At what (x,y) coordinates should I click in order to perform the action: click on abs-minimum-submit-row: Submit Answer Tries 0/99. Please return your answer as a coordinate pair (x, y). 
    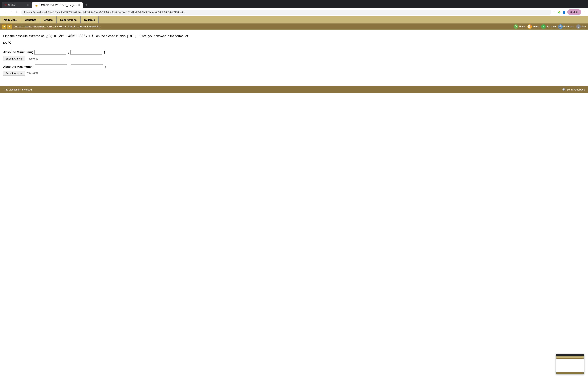
    Looking at the image, I should click on (294, 59).